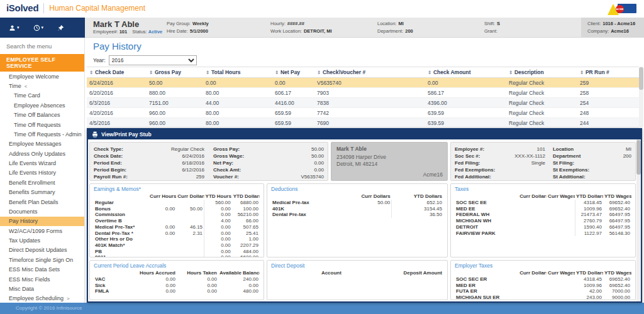 The height and width of the screenshot is (314, 644). I want to click on table-row: 4/20/2016960.0080.00659.597742639.59Regu…, so click(363, 113).